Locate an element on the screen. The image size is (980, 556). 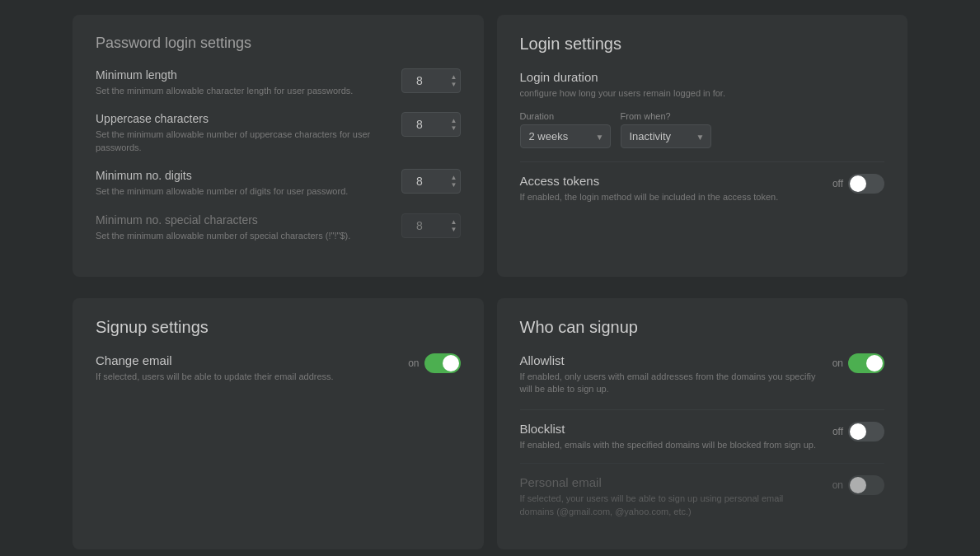
login-duration-heading: Login duration is located at coordinates (702, 77).